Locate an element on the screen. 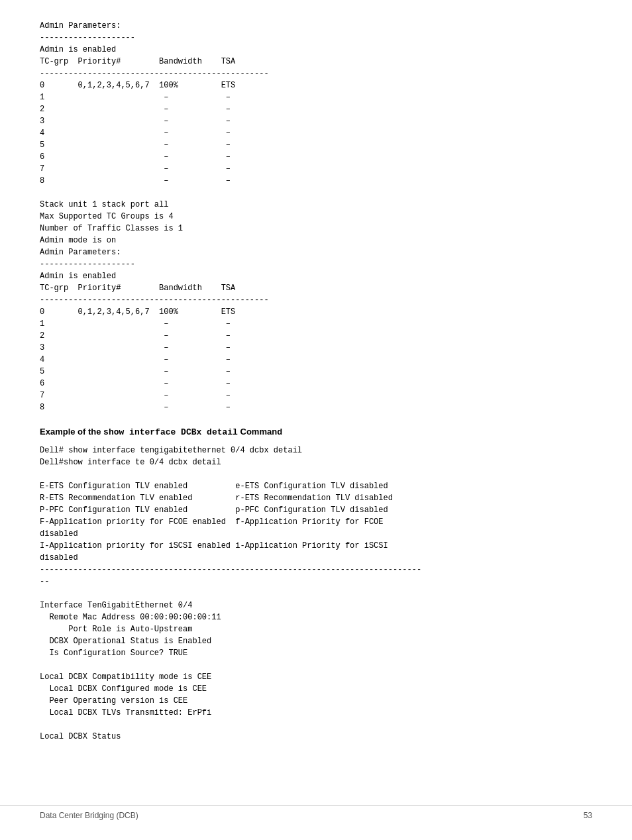 The width and height of the screenshot is (632, 840). footer-right: 53 is located at coordinates (588, 815).